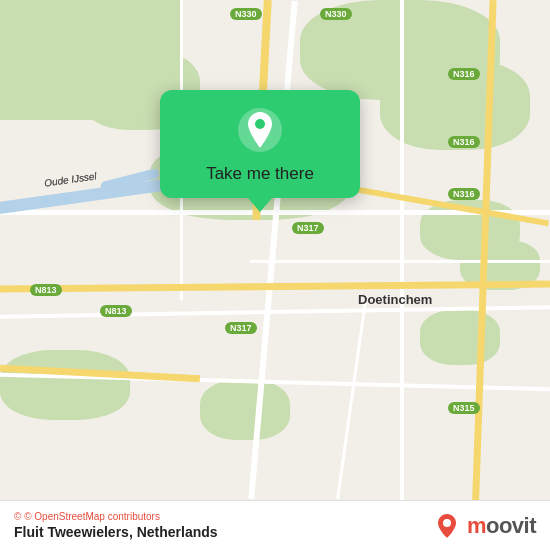  I want to click on road-label-n316-lower: N316, so click(464, 194).